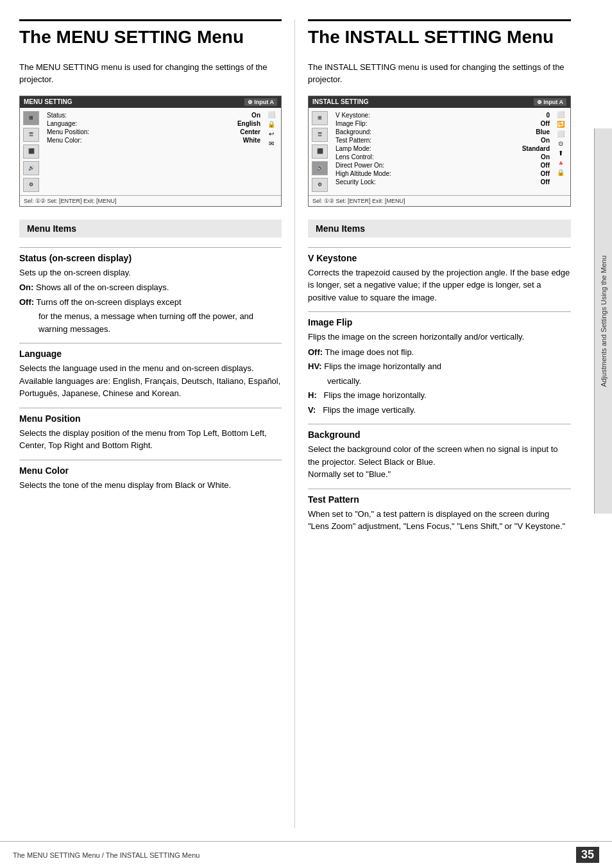 This screenshot has width=612, height=868. I want to click on right-item-background: Background Select the background color o…, so click(439, 452).